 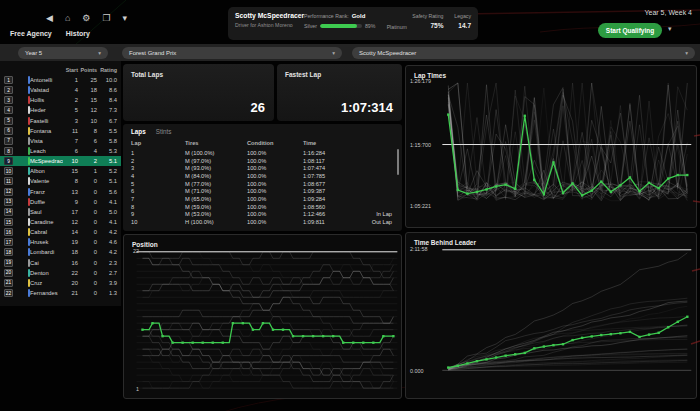 What do you see at coordinates (107, 121) in the screenshot?
I see `rating-value: 6.7` at bounding box center [107, 121].